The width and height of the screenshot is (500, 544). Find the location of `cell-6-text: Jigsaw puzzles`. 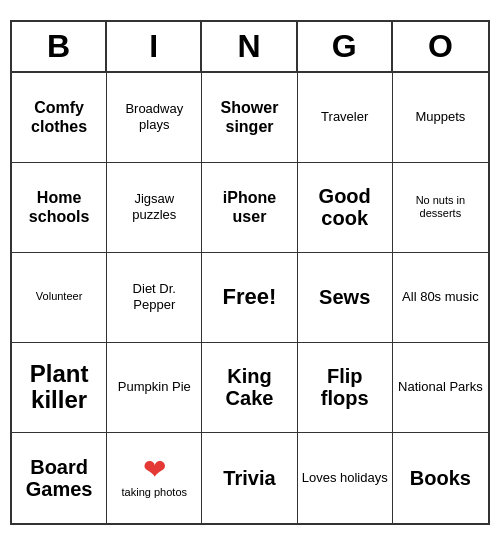

cell-6-text: Jigsaw puzzles is located at coordinates (154, 206).